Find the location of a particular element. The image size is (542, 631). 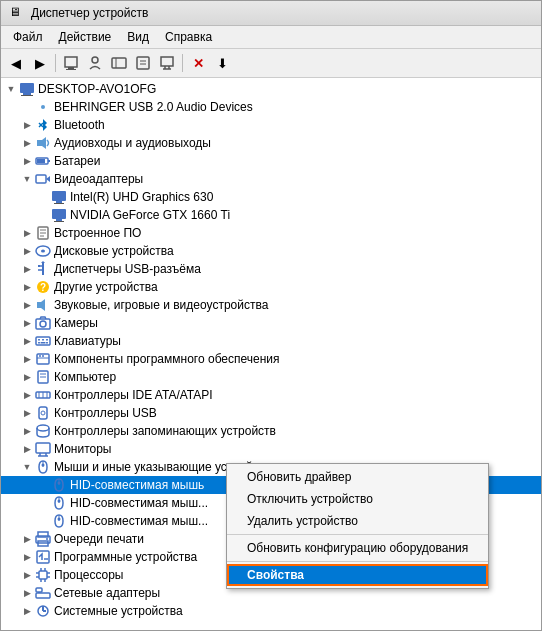

download-button: ⬇ is located at coordinates (222, 63).